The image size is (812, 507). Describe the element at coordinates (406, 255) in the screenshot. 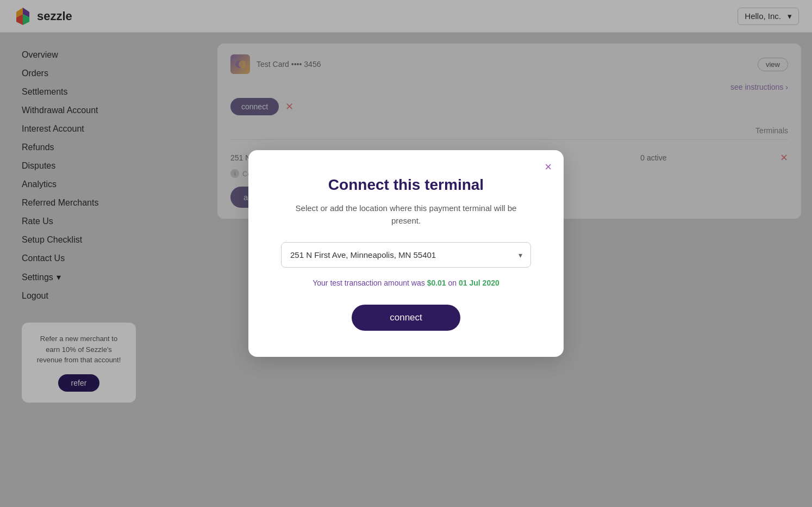

I see `location-select: 251 N First Ave, Minneapolis, MN 55401` at that location.